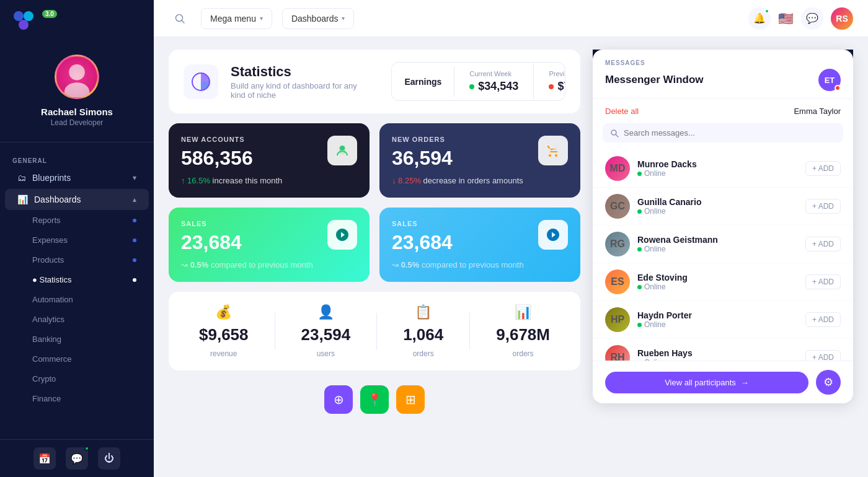 This screenshot has width=868, height=477. What do you see at coordinates (718, 315) in the screenshot?
I see `contact-name-haydn: Haydn Porter` at bounding box center [718, 315].